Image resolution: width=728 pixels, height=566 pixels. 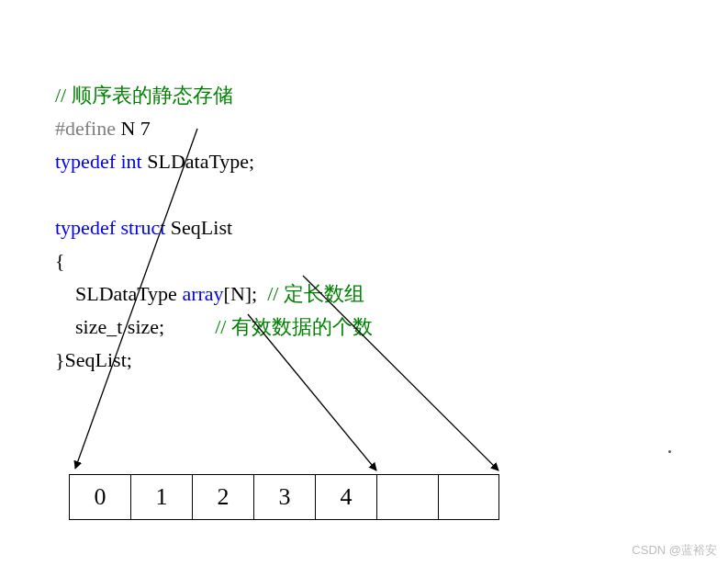 I want to click on watermark-text: CSDN @蓝裕安, so click(x=674, y=550).